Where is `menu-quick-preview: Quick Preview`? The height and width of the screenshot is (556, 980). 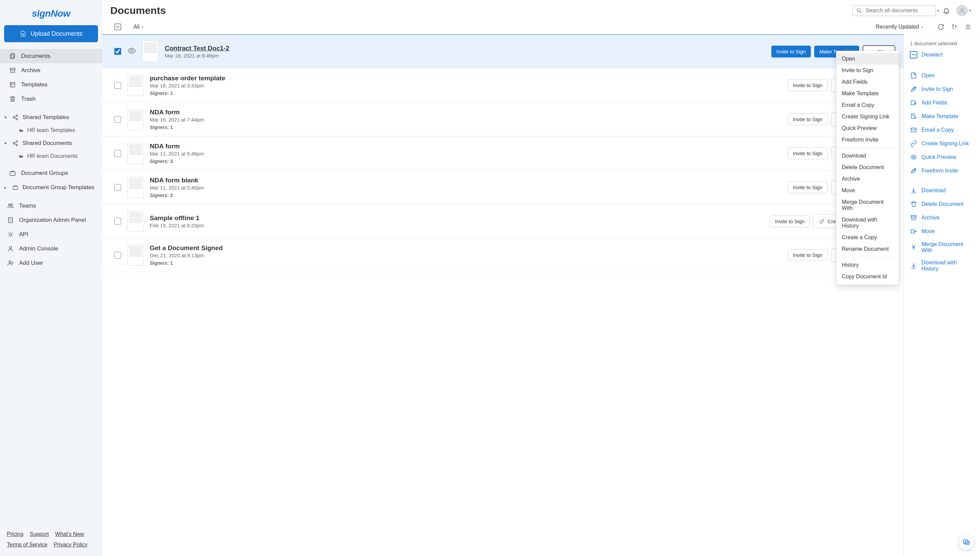
menu-quick-preview: Quick Preview is located at coordinates (868, 128).